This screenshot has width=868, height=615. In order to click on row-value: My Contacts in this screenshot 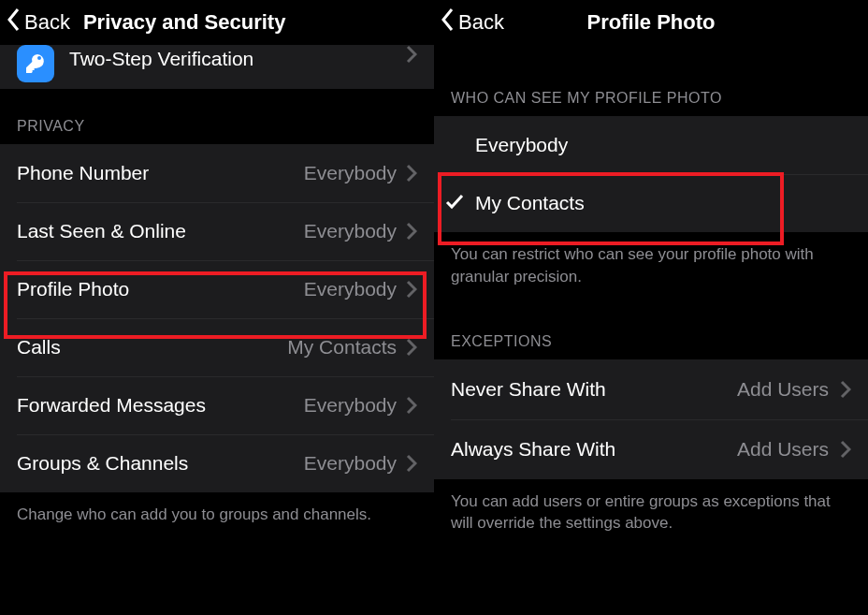, I will do `click(342, 347)`.